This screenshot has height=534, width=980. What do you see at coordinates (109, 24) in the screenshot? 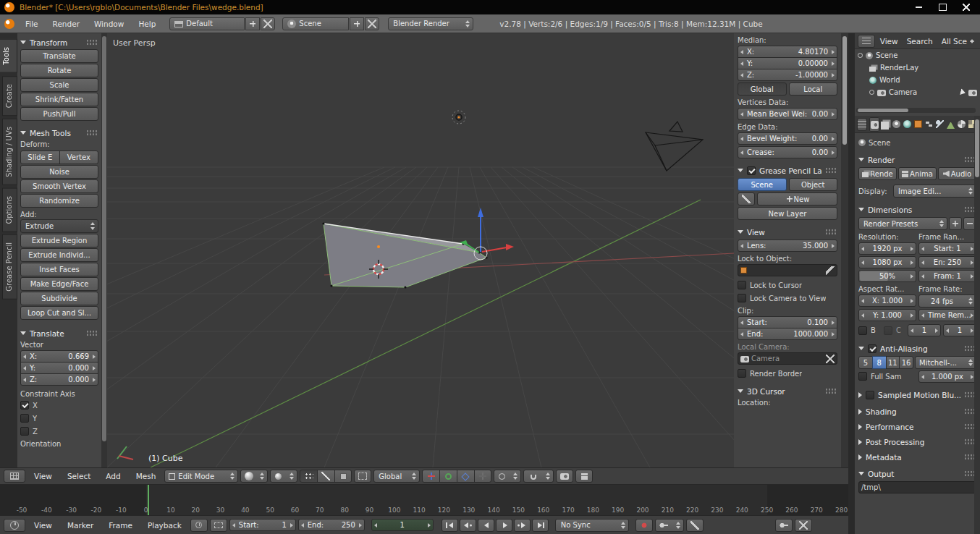
I see `menu-window: Window` at bounding box center [109, 24].